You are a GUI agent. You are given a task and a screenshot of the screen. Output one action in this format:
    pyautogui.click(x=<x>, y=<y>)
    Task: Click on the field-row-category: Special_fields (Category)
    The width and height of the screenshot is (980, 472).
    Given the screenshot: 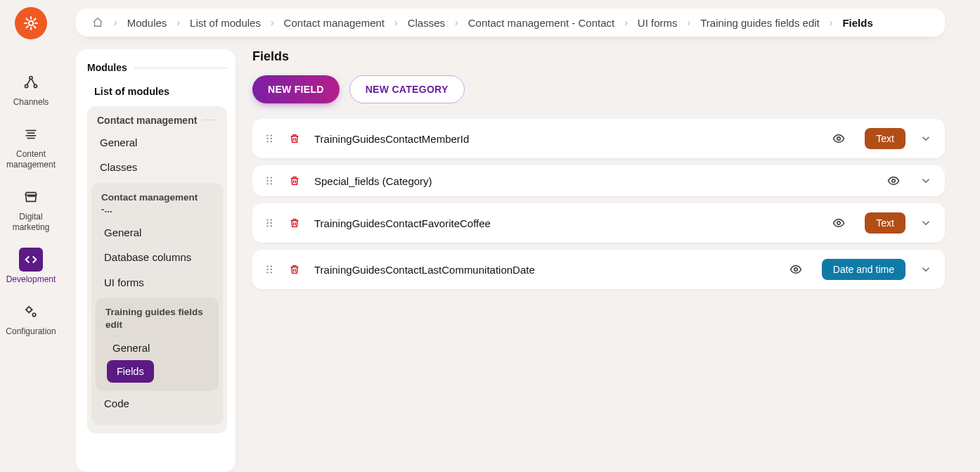 What is the action you would take?
    pyautogui.click(x=599, y=181)
    